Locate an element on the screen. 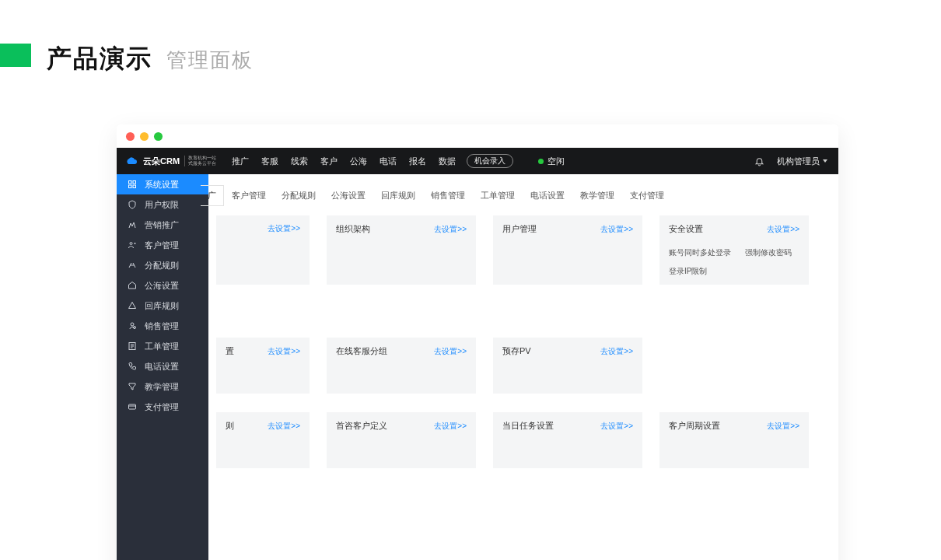 This screenshot has height=560, width=941. close-icon is located at coordinates (131, 137).